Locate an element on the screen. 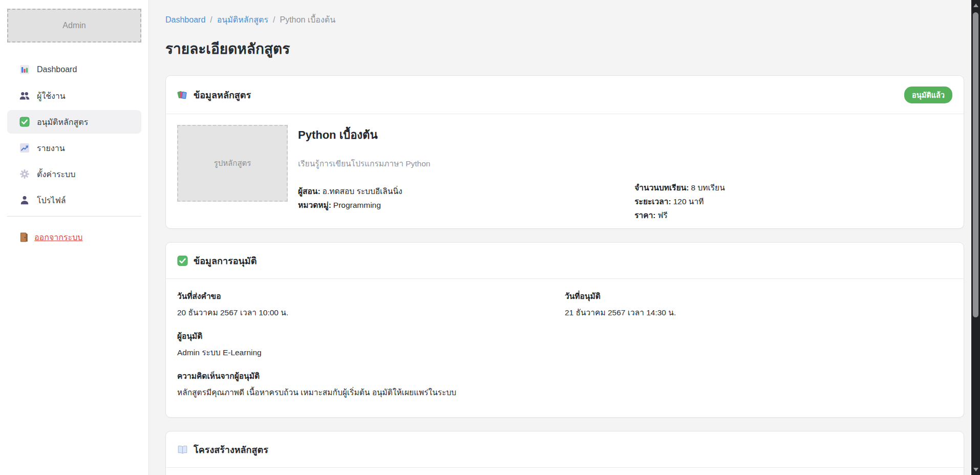 This screenshot has height=475, width=980. logout-label: ออกจากระบบ is located at coordinates (58, 238).